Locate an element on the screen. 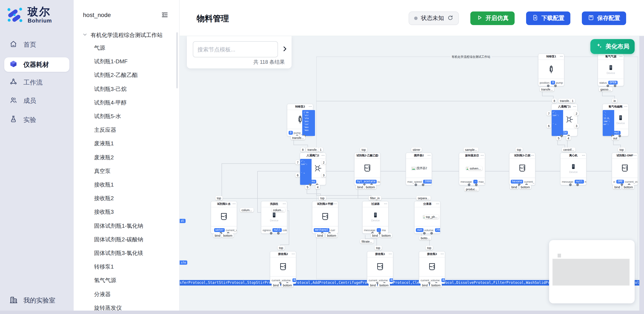 This screenshot has width=644, height=314. handle-pill: 3 is located at coordinates (576, 126).